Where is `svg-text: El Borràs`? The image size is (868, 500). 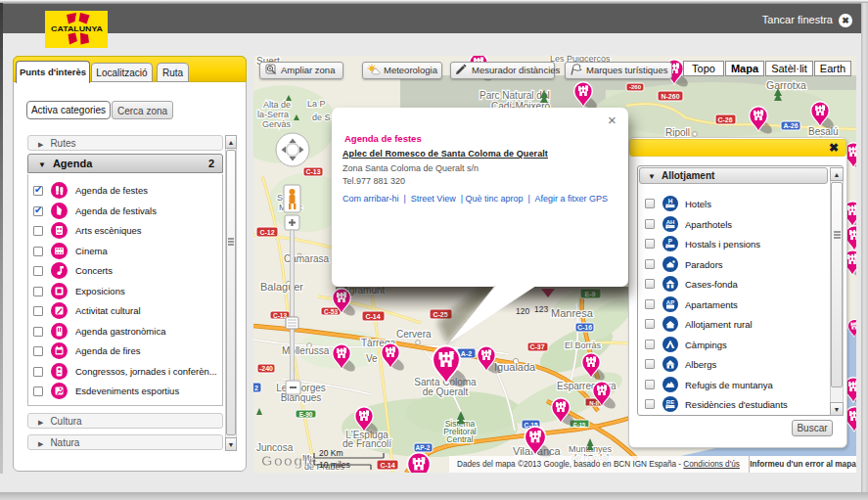 svg-text: El Borràs is located at coordinates (583, 345).